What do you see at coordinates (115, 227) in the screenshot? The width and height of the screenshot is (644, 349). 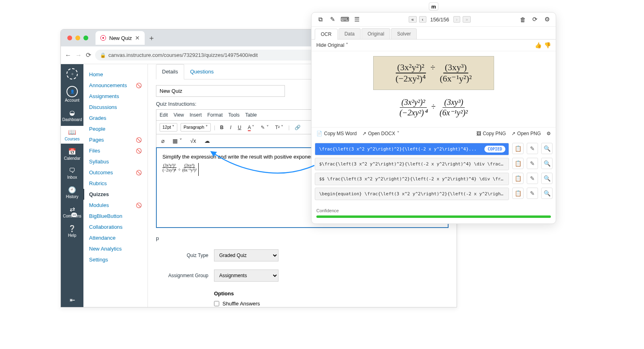 I see `sidebar-item-collaborations: Collaborations` at bounding box center [115, 227].